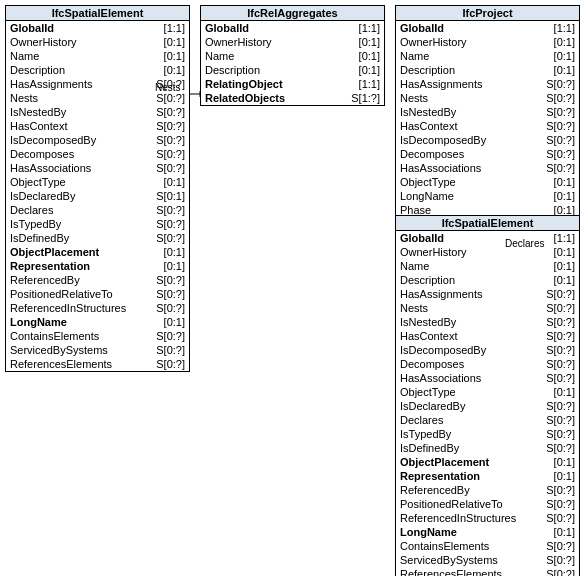 The width and height of the screenshot is (584, 576). I want to click on prop-name: ServicedBySystems, so click(449, 560).